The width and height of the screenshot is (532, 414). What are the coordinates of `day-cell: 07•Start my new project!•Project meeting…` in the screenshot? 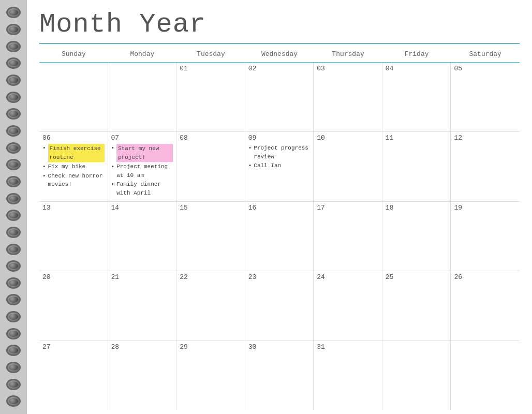 It's located at (143, 167).